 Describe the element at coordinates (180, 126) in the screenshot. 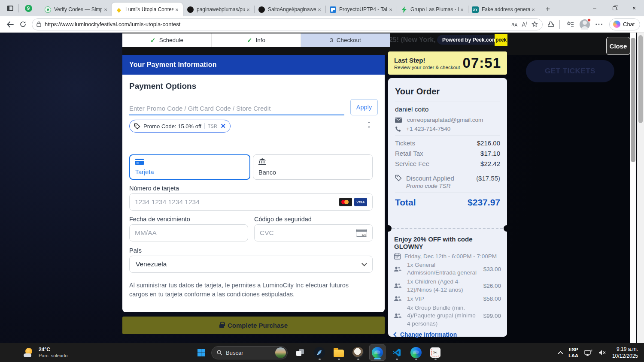

I see `promo-chip: Promo Code: 15.0% off TSR ✕` at that location.